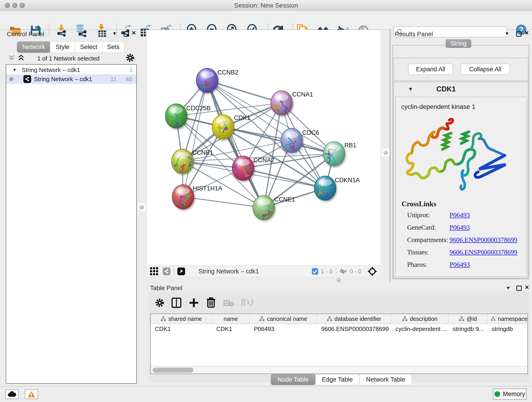  I want to click on table-cell: cyclin-dependent ..., so click(420, 329).